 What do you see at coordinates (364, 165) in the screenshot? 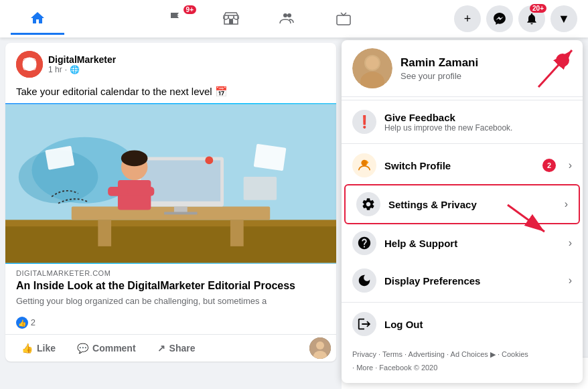
I see `switch-profile-icon` at bounding box center [364, 165].